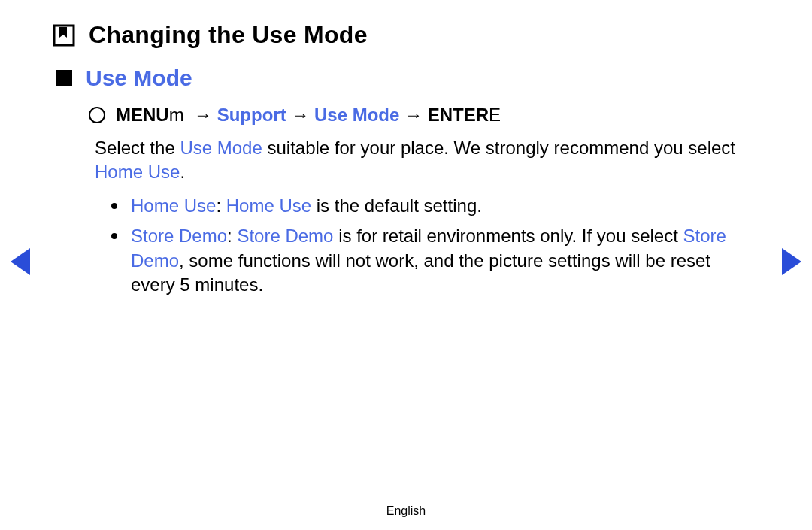  What do you see at coordinates (64, 35) in the screenshot?
I see `bookmark-icon` at bounding box center [64, 35].